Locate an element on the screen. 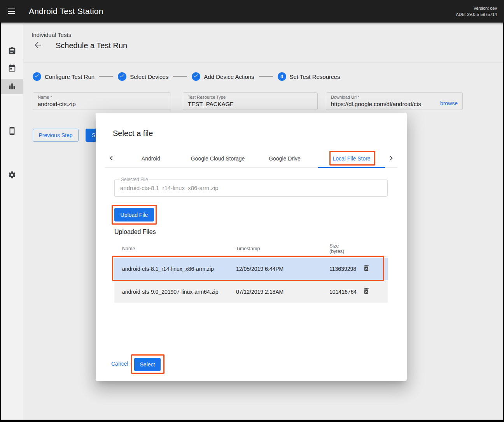 The width and height of the screenshot is (504, 422). selected-file-field: Selected File android-cts-8.1_r14-linux_… is located at coordinates (251, 188).